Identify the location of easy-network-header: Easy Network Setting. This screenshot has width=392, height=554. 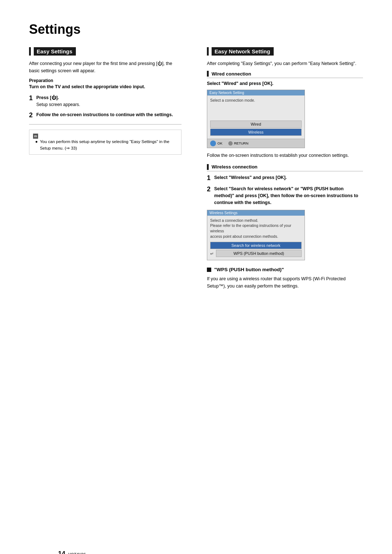
(285, 52).